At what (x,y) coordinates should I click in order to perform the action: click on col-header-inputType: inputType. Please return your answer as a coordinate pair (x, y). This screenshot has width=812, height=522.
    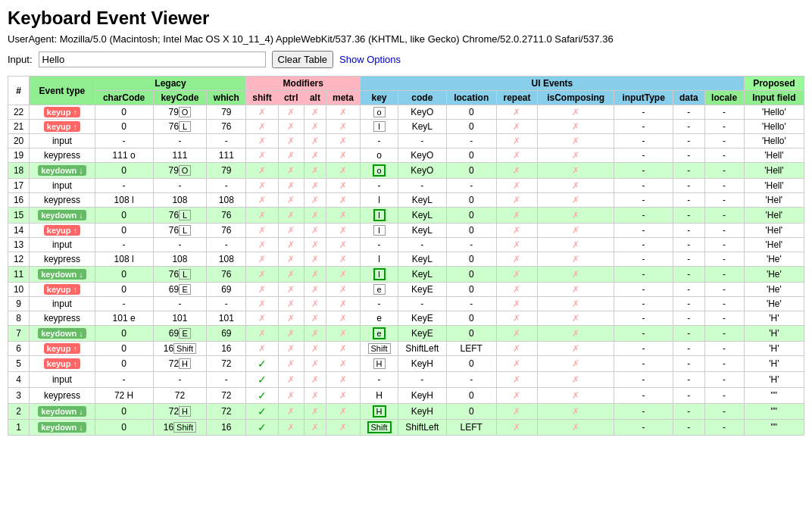
    Looking at the image, I should click on (644, 98).